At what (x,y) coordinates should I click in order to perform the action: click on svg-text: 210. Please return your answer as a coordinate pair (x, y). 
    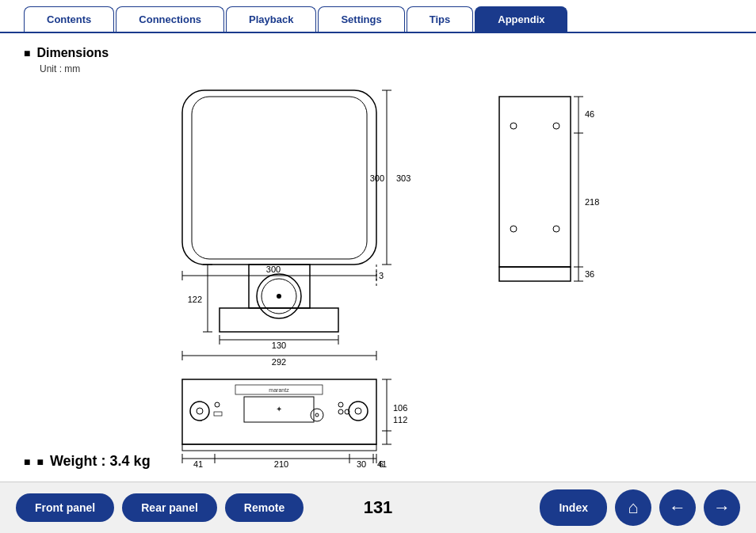
    Looking at the image, I should click on (281, 464).